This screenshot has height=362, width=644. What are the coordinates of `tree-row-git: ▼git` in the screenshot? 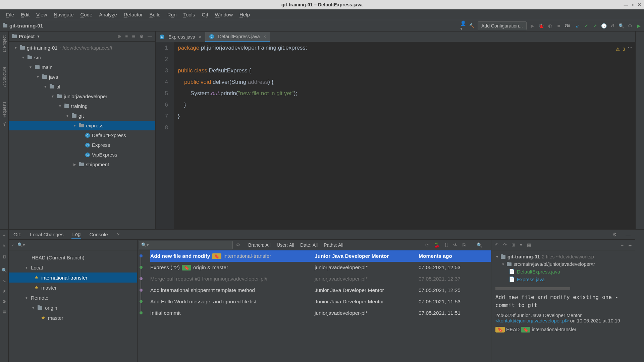 It's located at (82, 116).